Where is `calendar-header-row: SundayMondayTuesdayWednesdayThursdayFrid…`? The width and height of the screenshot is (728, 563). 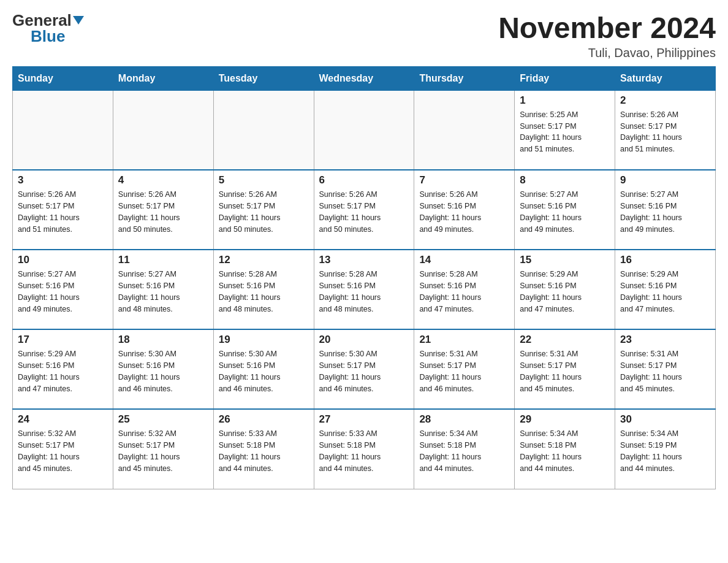 calendar-header-row: SundayMondayTuesdayWednesdayThursdayFrid… is located at coordinates (364, 79).